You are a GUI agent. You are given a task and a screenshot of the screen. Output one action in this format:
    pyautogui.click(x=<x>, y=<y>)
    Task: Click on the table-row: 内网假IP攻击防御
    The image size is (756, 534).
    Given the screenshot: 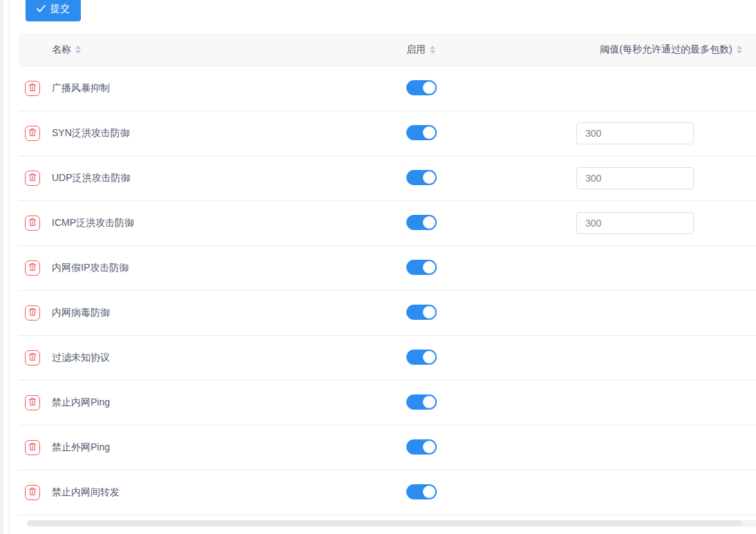 What is the action you would take?
    pyautogui.click(x=387, y=268)
    